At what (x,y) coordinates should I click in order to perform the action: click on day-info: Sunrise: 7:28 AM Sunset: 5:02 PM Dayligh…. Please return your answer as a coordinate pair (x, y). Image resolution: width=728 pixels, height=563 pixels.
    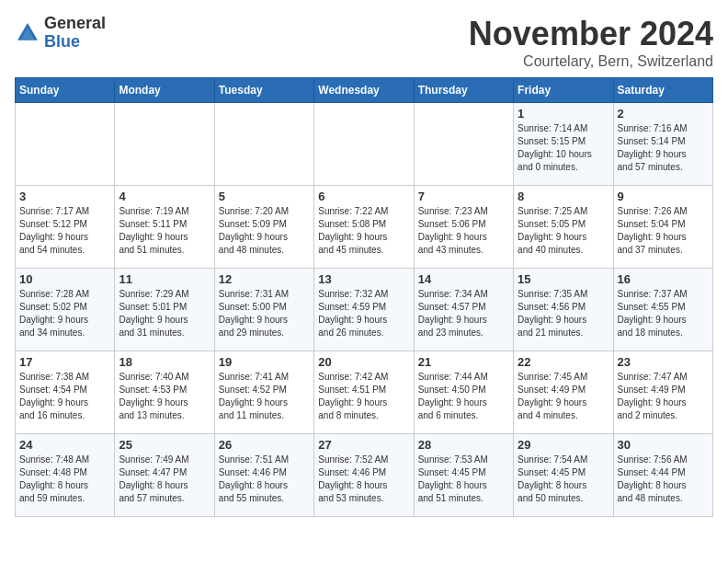
    Looking at the image, I should click on (64, 314).